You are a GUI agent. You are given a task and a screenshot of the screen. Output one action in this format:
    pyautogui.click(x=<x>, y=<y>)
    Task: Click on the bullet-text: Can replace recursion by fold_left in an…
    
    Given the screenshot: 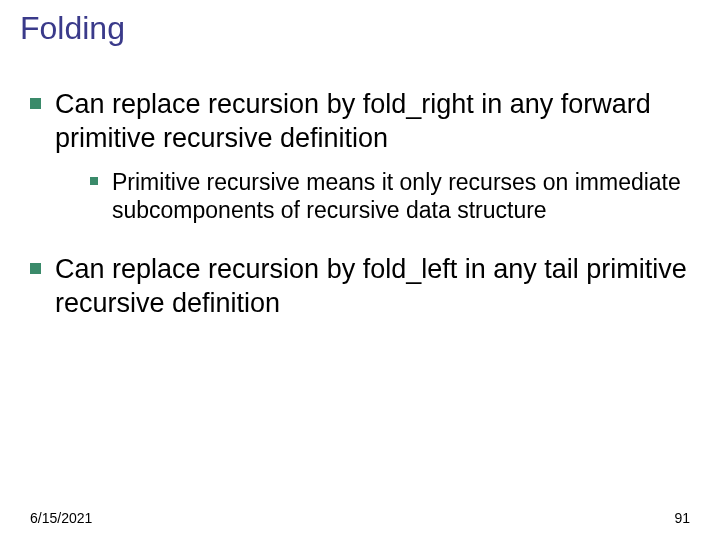 What is the action you would take?
    pyautogui.click(x=372, y=287)
    